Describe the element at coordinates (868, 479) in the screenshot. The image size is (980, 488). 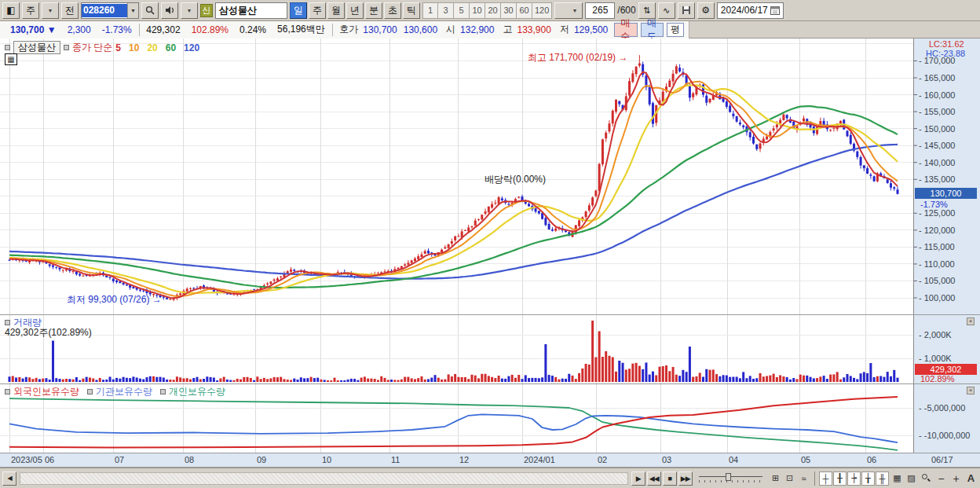
I see `area-chart-type-icon: ╁` at that location.